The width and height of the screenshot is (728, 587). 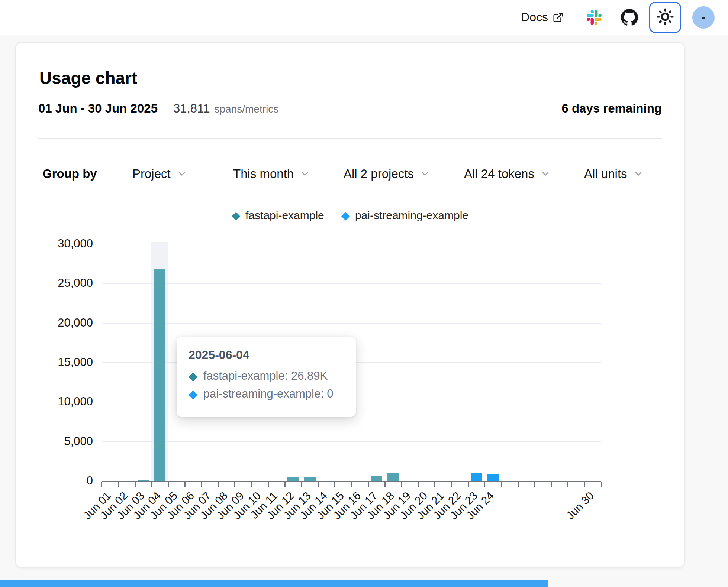 I want to click on top-navigation-bar: Docs, so click(x=364, y=18).